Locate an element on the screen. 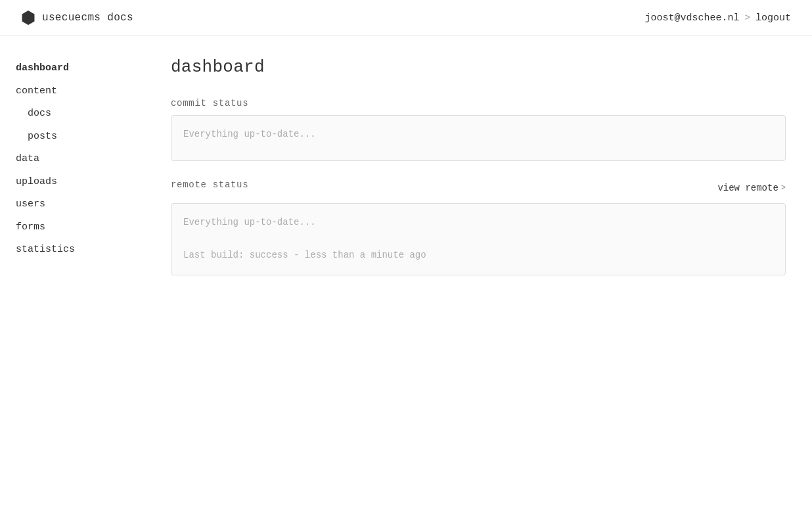 Image resolution: width=812 pixels, height=514 pixels. header: usecuecms docs joost@vdschee.nl > logout is located at coordinates (406, 18).